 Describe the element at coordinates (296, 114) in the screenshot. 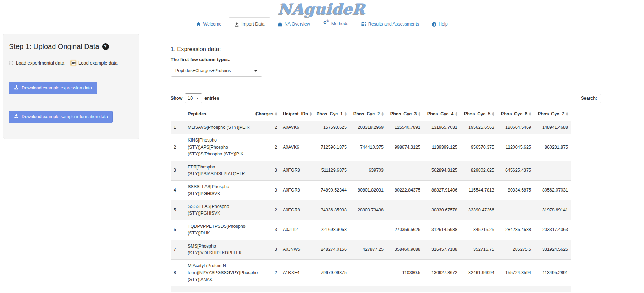

I see `column-header-uniprot_ids: Uniprot_IDs▲▼` at that location.